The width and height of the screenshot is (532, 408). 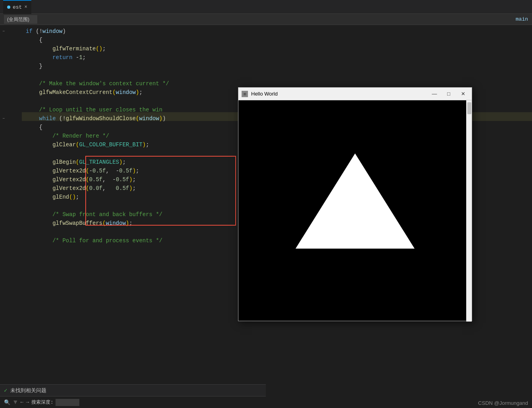 What do you see at coordinates (469, 211) in the screenshot?
I see `hw-scrollbar` at bounding box center [469, 211].